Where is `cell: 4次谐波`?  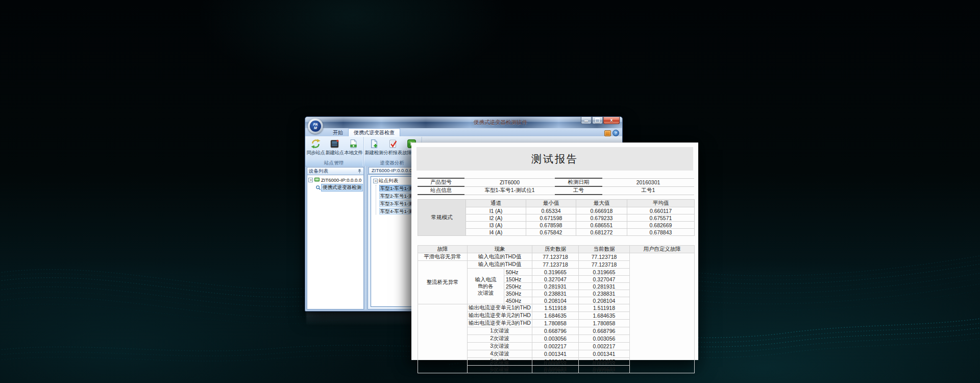 cell: 4次谐波 is located at coordinates (500, 354).